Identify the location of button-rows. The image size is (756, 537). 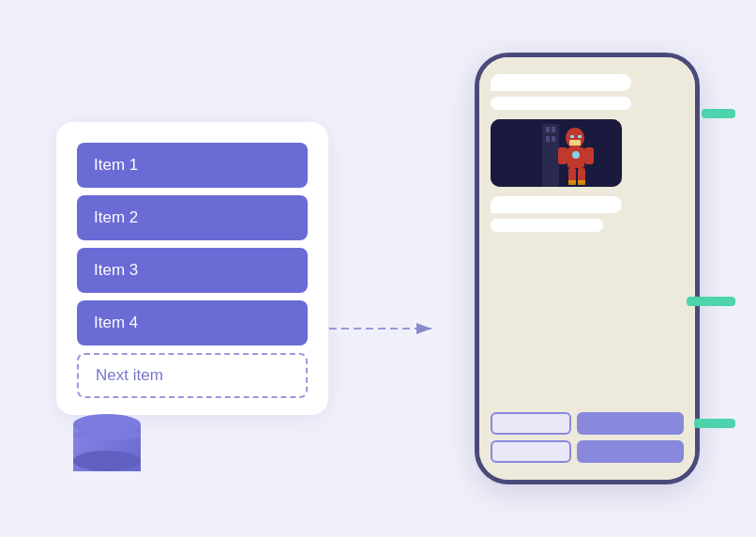
(587, 437).